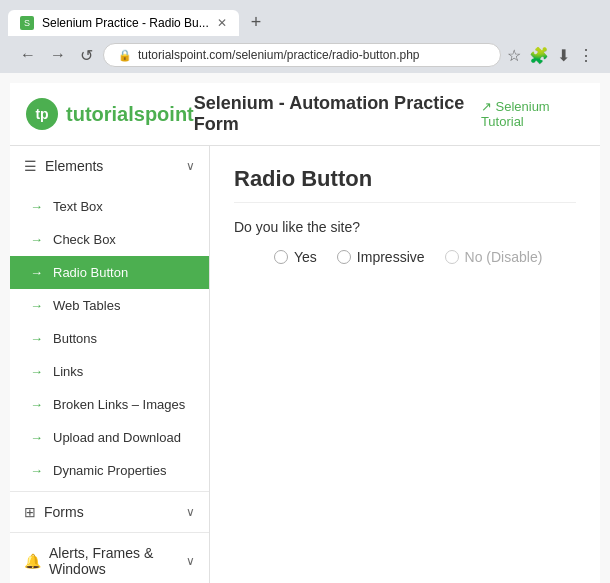 This screenshot has height=583, width=610. What do you see at coordinates (84, 240) in the screenshot?
I see `sidebar-item-label: Check Box` at bounding box center [84, 240].